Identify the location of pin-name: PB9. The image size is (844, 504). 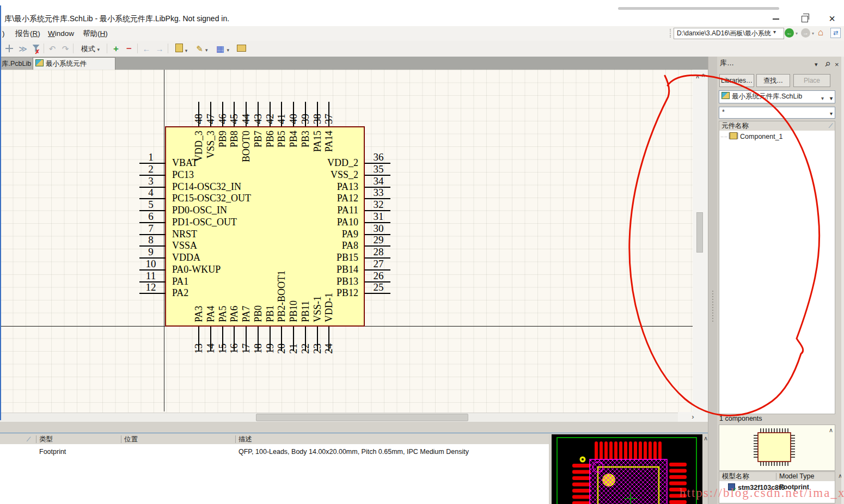
(223, 139).